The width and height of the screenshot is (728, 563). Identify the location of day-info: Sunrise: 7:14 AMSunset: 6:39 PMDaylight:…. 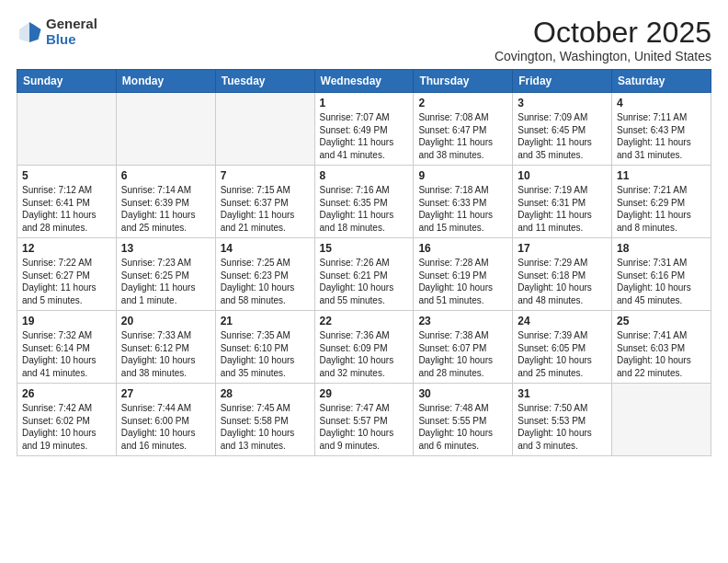
(165, 209).